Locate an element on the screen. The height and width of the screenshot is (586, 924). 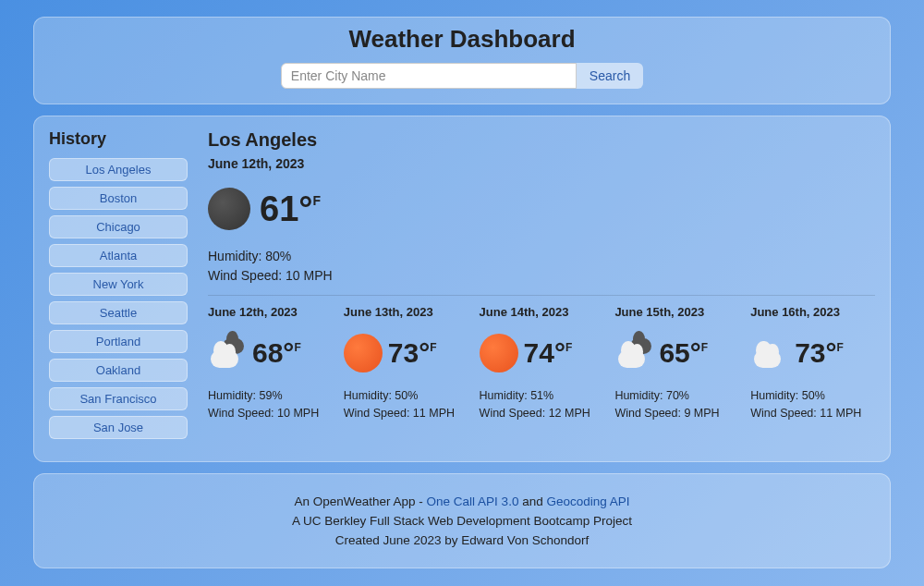
history-item: Atlanta is located at coordinates (118, 255).